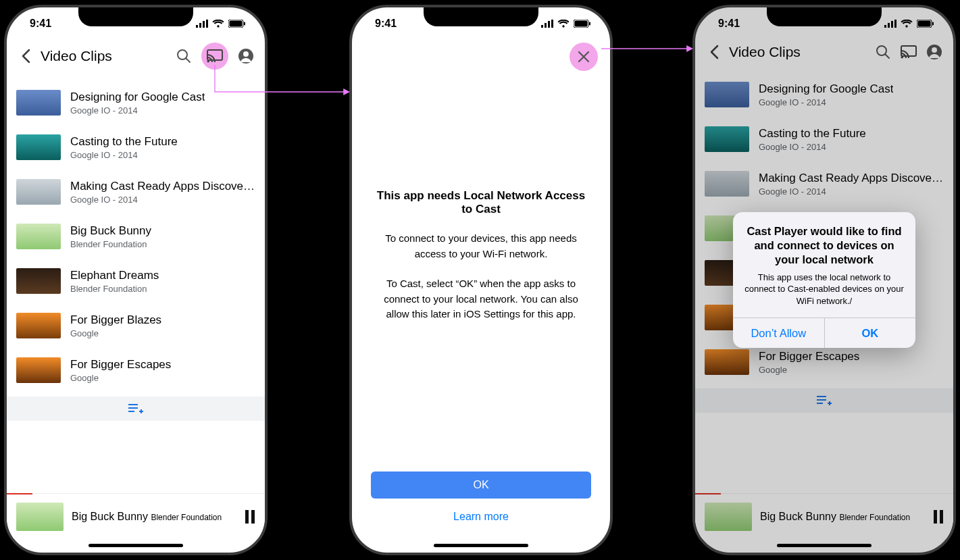 The width and height of the screenshot is (960, 560). Describe the element at coordinates (124, 142) in the screenshot. I see `video-title: Casting to the Future` at that location.